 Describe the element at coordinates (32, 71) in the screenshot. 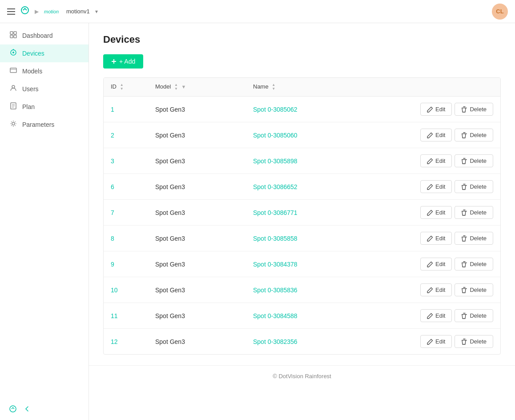

I see `sidebar-label-models: Models` at that location.